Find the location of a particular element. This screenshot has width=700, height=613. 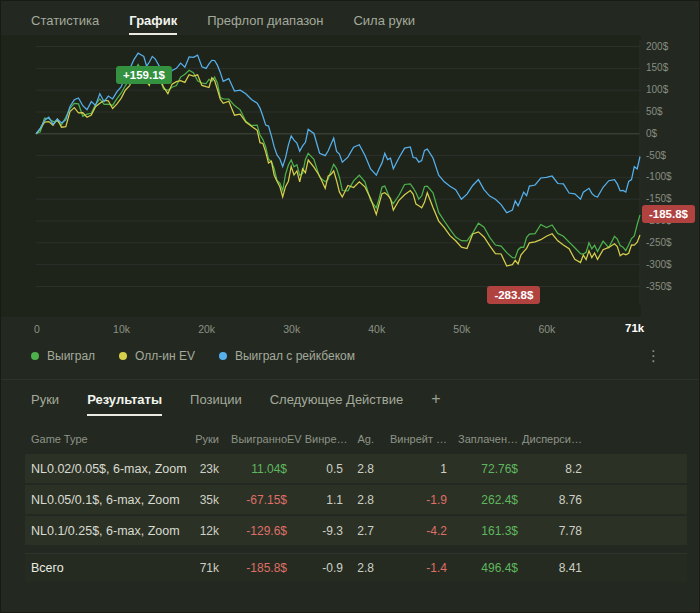

x-axis-current-value: 71k is located at coordinates (634, 328).